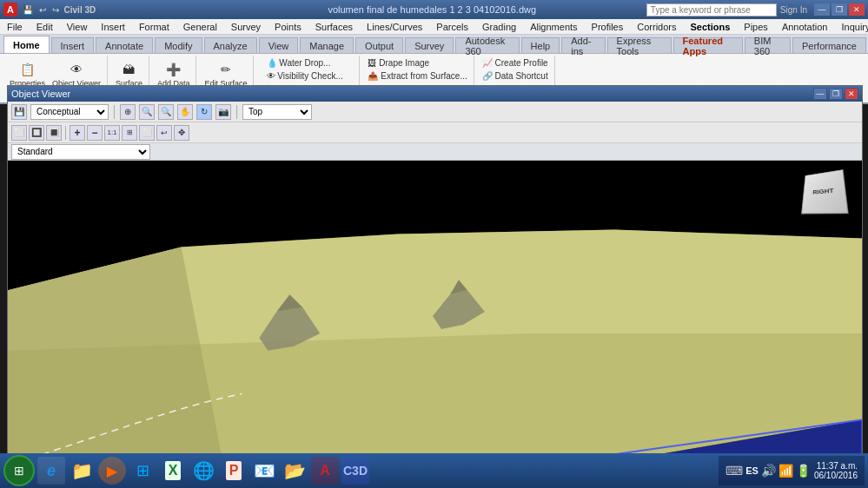 The width and height of the screenshot is (868, 488). What do you see at coordinates (147, 112) in the screenshot?
I see `viewer-zoom-in-btn: 🔍` at bounding box center [147, 112].